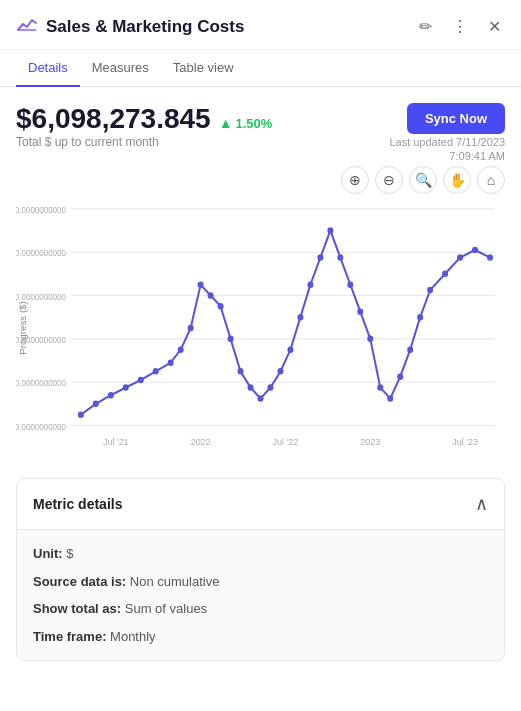  I want to click on header-chart-icon, so click(27, 26).